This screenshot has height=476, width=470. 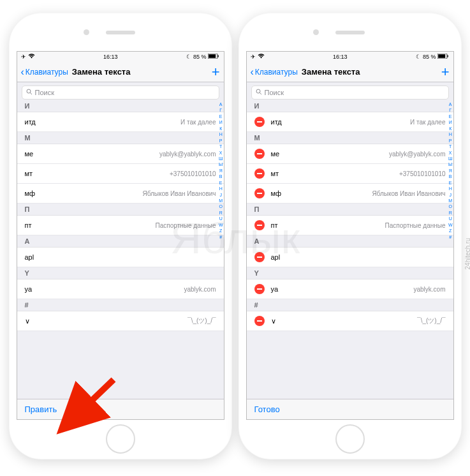 What do you see at coordinates (277, 72) in the screenshot?
I see `back-label: Клавиатуры` at bounding box center [277, 72].